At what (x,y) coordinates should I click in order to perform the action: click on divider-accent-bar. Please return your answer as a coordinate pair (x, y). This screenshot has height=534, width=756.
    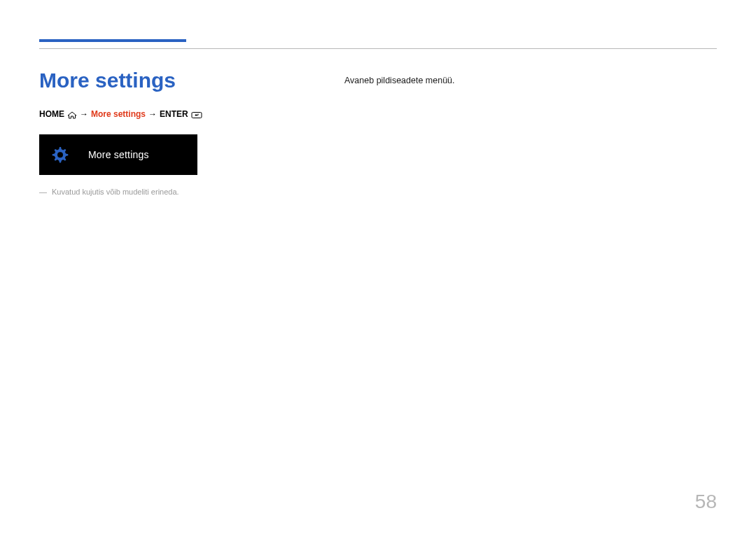
    Looking at the image, I should click on (113, 41).